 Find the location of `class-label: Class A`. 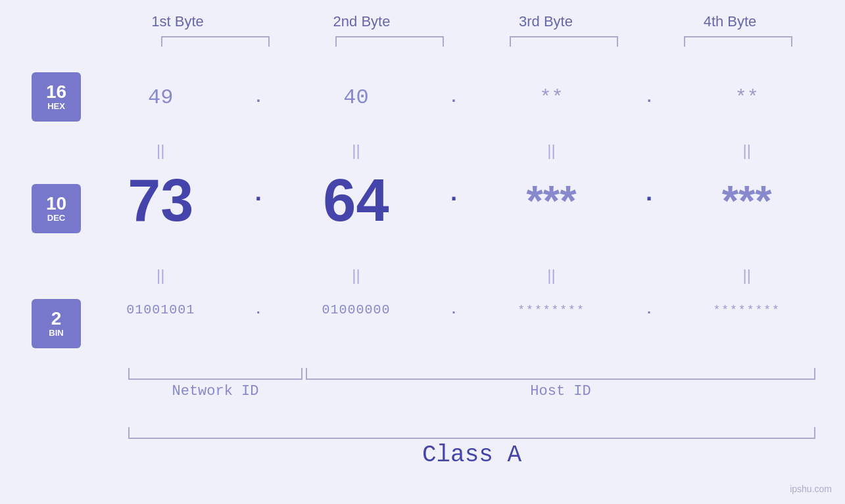

class-label: Class A is located at coordinates (472, 455).